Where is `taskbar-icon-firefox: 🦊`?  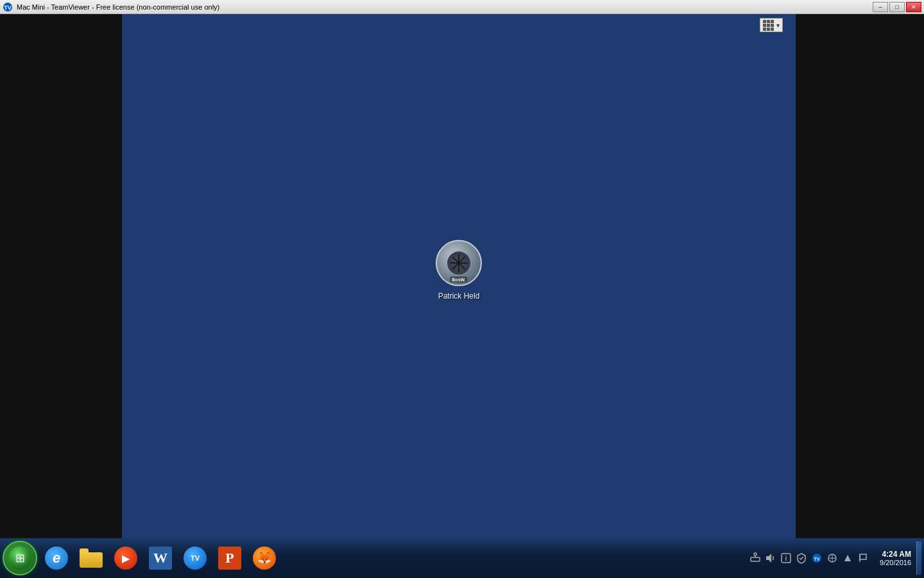
taskbar-icon-firefox: 🦊 is located at coordinates (264, 558).